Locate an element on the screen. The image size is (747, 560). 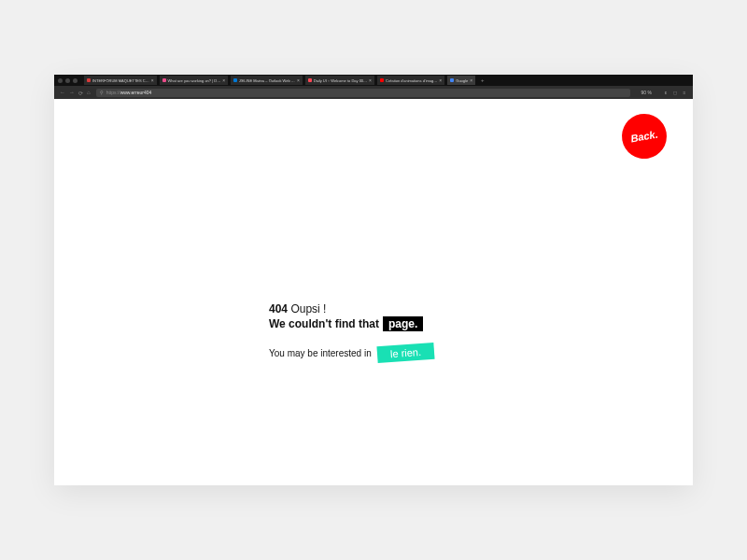
tab-adobe: Création d'animations d'imag… × is located at coordinates (411, 80).